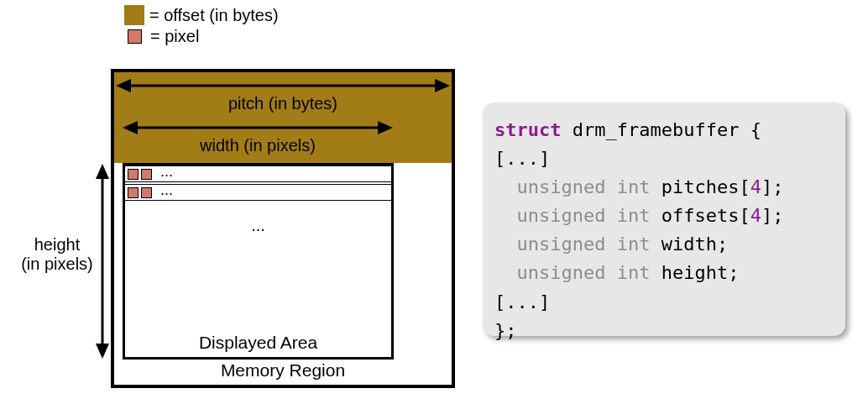 The height and width of the screenshot is (420, 868). What do you see at coordinates (258, 146) in the screenshot?
I see `width-label: width (in pixels)` at bounding box center [258, 146].